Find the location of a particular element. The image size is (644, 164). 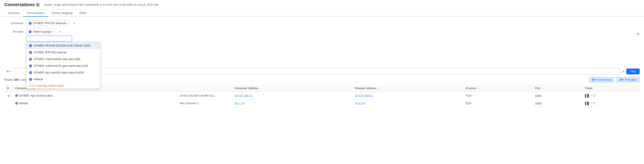

row1-consumer-addr-cell: 10.115.184.11 is located at coordinates (292, 96).